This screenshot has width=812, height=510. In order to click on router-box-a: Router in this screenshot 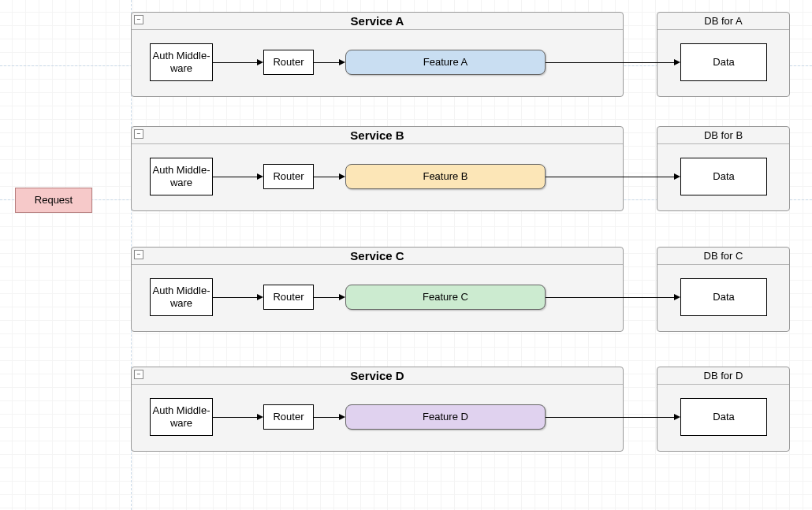, I will do `click(289, 62)`.